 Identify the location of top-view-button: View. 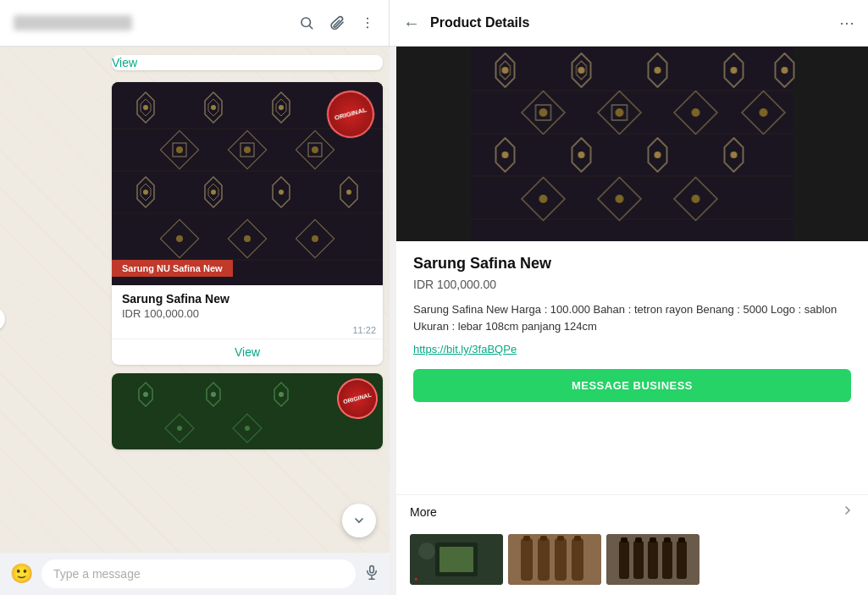
(124, 63).